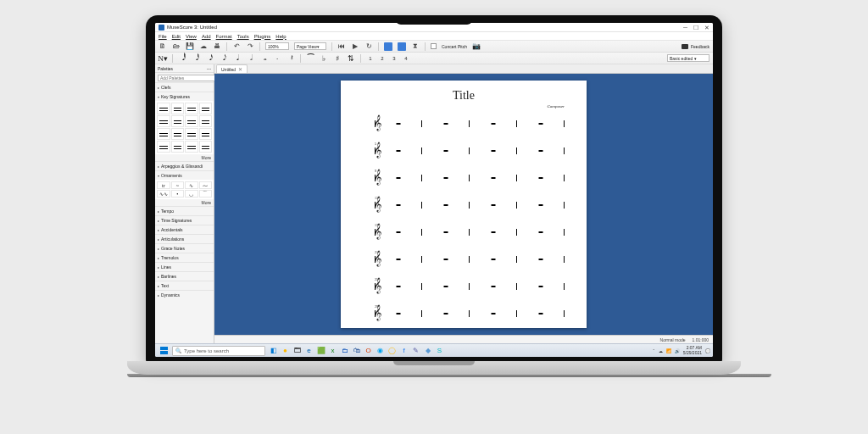 Image resolution: width=868 pixels, height=434 pixels. Describe the element at coordinates (185, 97) in the screenshot. I see `palette-key-signatures: ▾Key Signatures` at that location.